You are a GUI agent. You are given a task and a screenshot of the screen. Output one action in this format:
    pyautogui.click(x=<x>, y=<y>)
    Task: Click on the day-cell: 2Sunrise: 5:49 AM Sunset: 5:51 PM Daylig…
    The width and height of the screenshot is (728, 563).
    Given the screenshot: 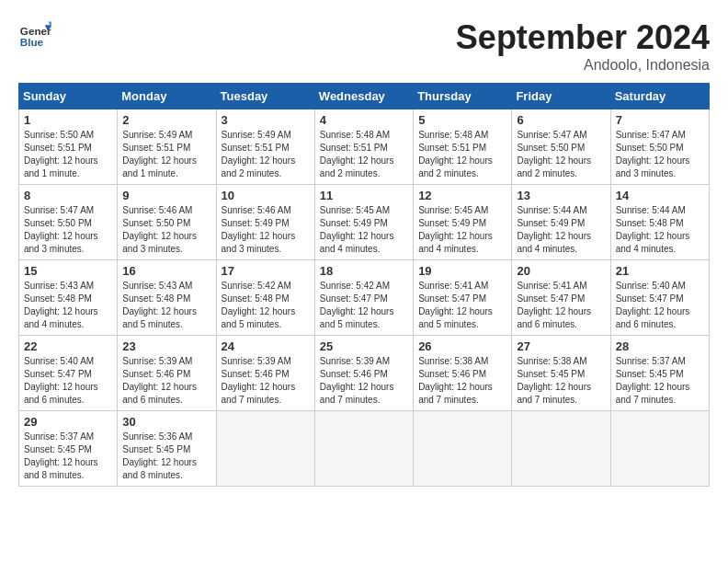 What is the action you would take?
    pyautogui.click(x=167, y=147)
    